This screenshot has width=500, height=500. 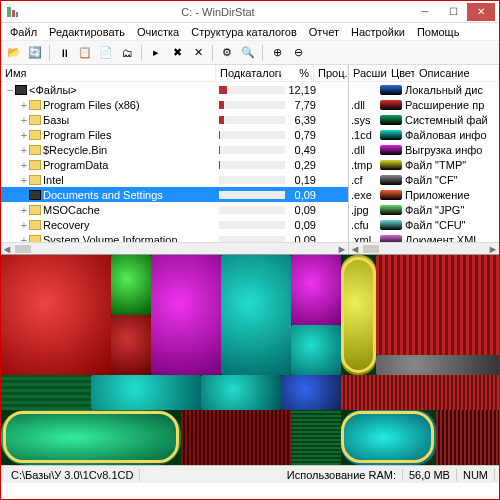 I want to click on menu-Редактировать: Редактировать, so click(x=87, y=32).